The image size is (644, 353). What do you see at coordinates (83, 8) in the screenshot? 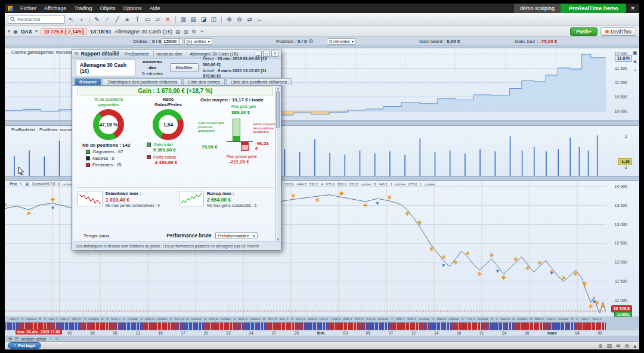
I see `menu-trading: Trading` at bounding box center [83, 8].